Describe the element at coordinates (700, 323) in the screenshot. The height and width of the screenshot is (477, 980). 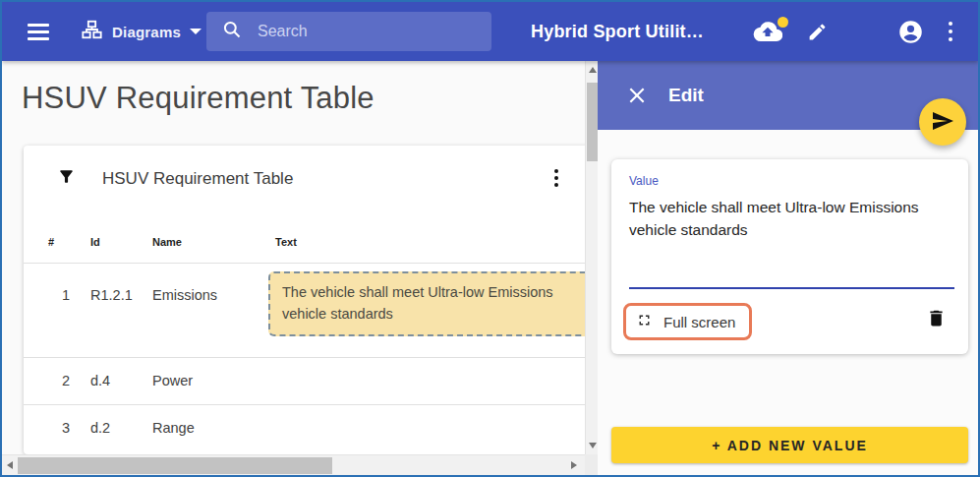
I see `fullscreen-label: Full screen` at that location.